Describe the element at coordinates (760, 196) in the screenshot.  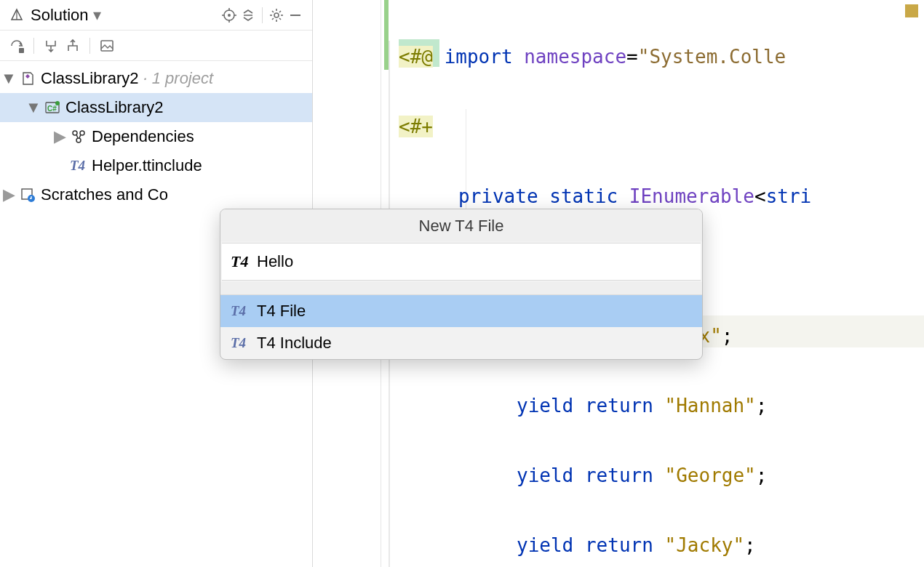
I see `code-token: <` at that location.